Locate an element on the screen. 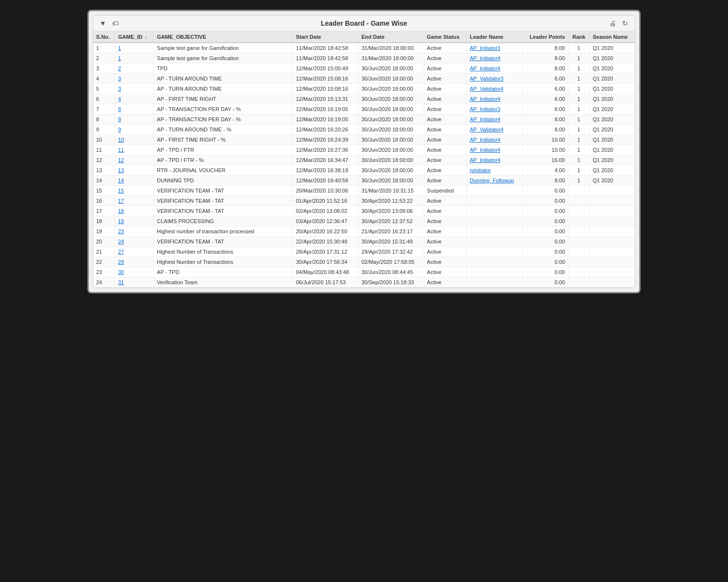 Image resolution: width=728 pixels, height=582 pixels. col-header-sno: S.No. is located at coordinates (104, 37).